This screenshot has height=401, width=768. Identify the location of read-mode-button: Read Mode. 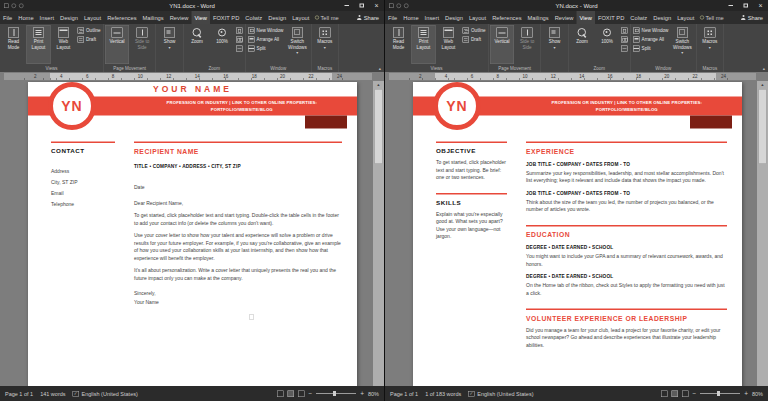
(399, 44).